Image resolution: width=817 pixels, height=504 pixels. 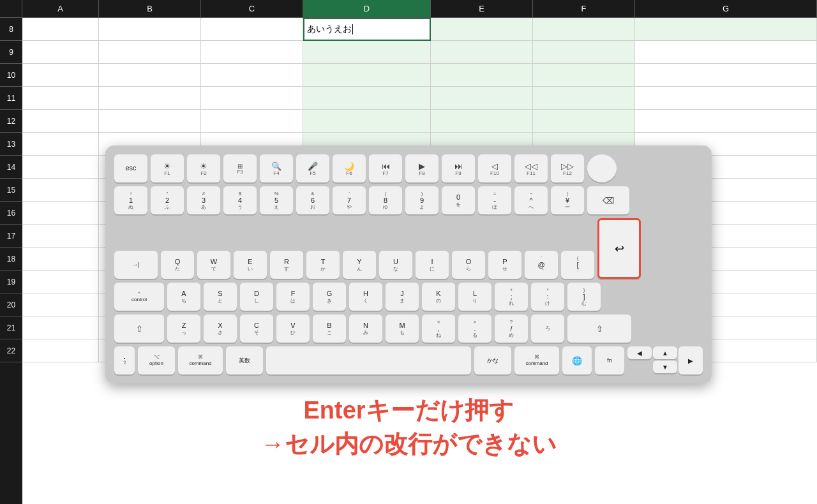 What do you see at coordinates (150, 29) in the screenshot?
I see `cell-b8` at bounding box center [150, 29].